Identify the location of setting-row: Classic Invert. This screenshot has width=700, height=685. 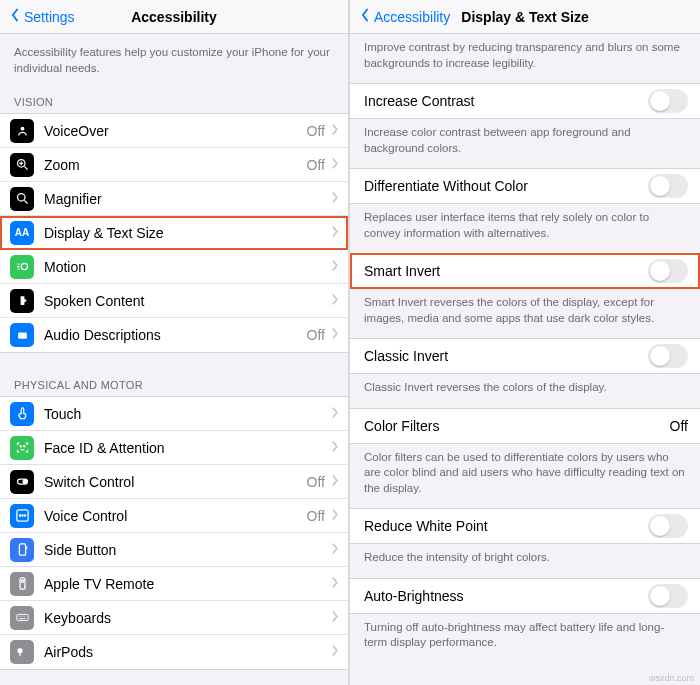
(525, 356).